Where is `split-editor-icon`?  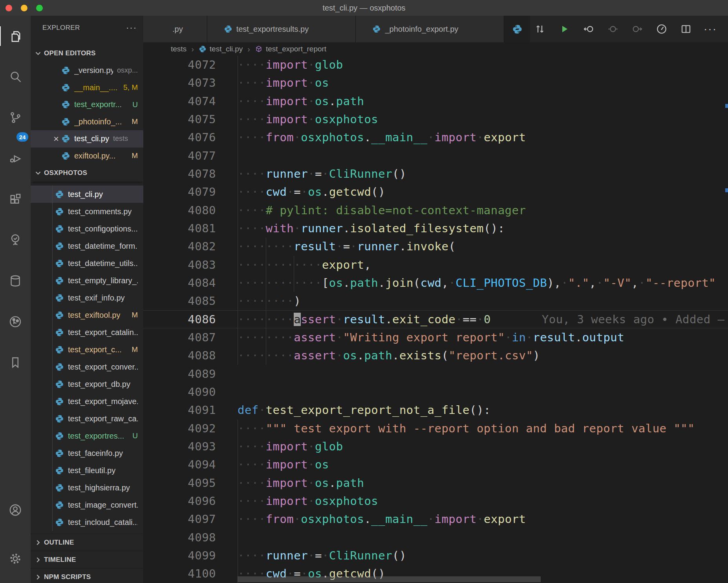
split-editor-icon is located at coordinates (686, 29).